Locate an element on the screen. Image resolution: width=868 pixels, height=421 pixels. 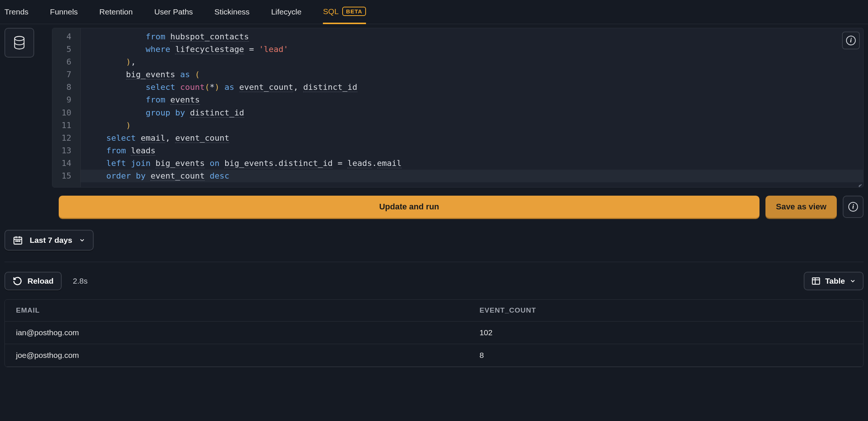
column-event-count: EVENT_COUNT is located at coordinates (666, 310).